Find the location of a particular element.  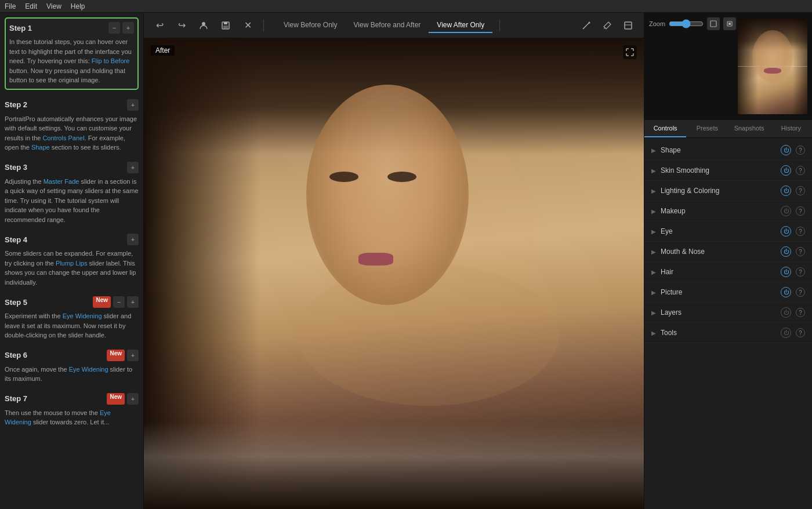

step-4-header: Step 4 + is located at coordinates (72, 239).